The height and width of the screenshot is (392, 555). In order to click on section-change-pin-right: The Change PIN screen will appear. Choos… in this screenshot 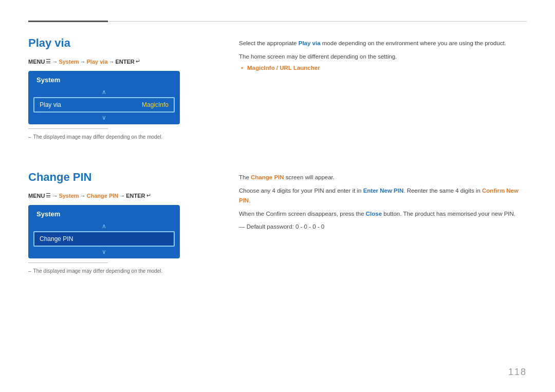, I will do `click(383, 222)`.